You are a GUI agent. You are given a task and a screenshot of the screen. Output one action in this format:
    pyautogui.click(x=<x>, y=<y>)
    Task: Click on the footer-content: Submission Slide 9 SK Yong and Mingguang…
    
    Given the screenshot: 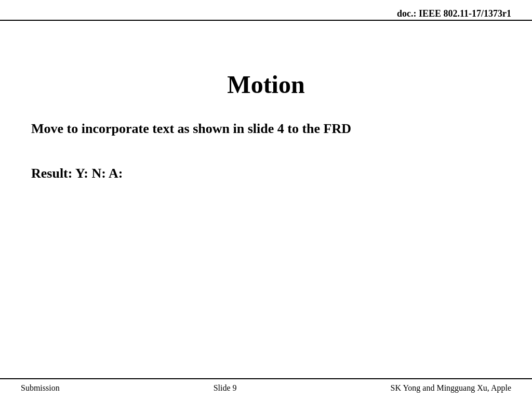 What is the action you would take?
    pyautogui.click(x=266, y=391)
    